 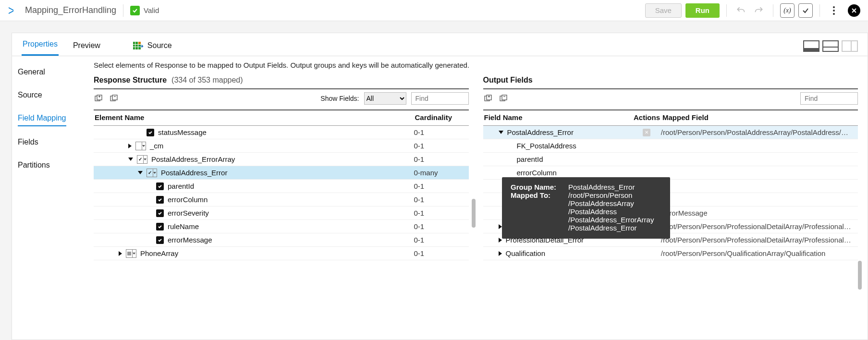 What do you see at coordinates (530, 159) in the screenshot?
I see `field-name: parentId` at bounding box center [530, 159].